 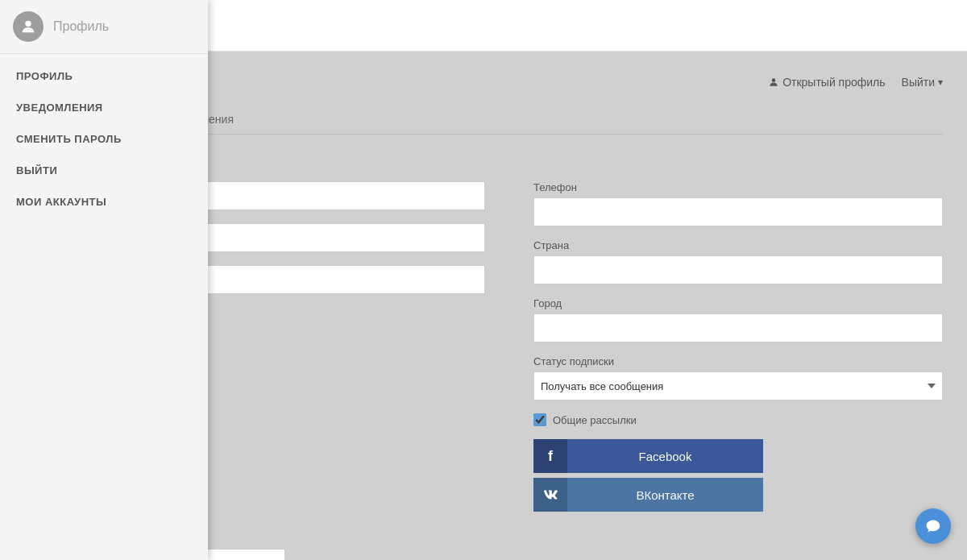 What do you see at coordinates (738, 361) in the screenshot?
I see `subscription-label: Статус подписки` at bounding box center [738, 361].